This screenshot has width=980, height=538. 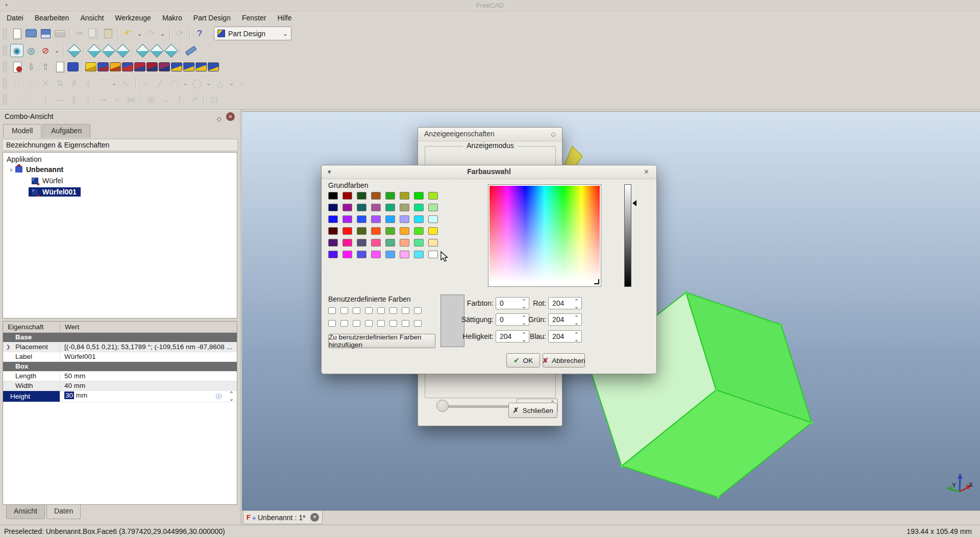 What do you see at coordinates (103, 67) in the screenshot?
I see `revolution-icon` at bounding box center [103, 67].